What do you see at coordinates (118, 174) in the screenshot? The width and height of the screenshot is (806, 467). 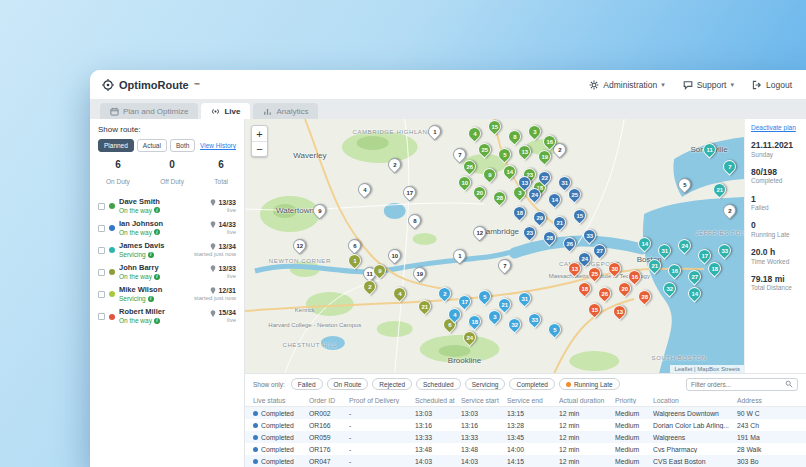 I see `on-duty-stat: 6 On Duty` at bounding box center [118, 174].